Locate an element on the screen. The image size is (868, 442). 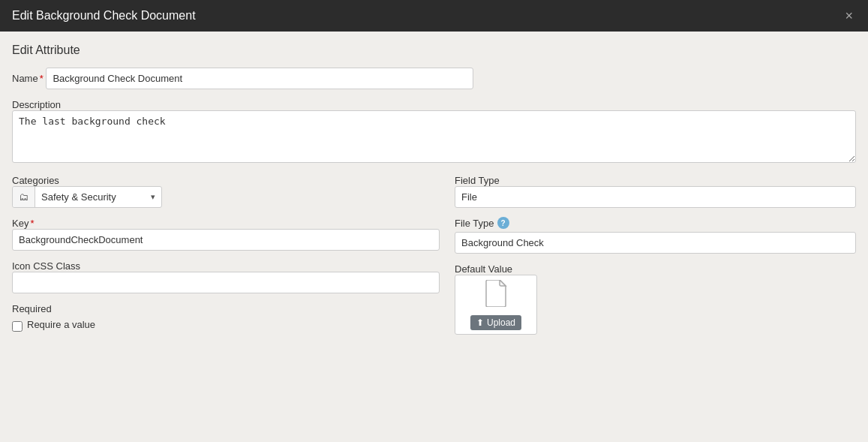
required-section: Required Require a value is located at coordinates (226, 318).